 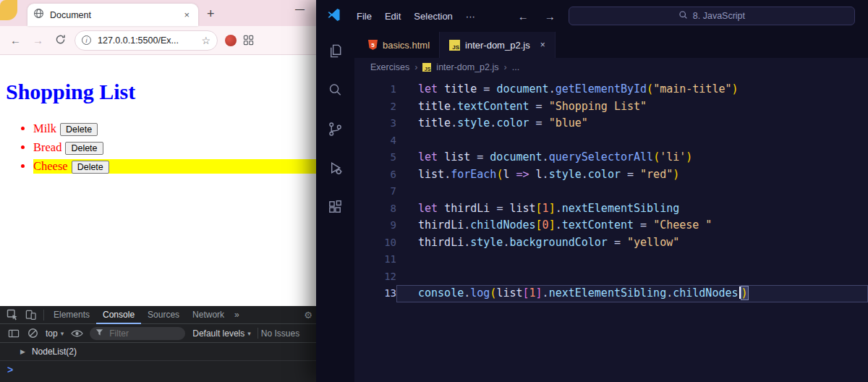 I want to click on code-token: (, so click(x=657, y=157).